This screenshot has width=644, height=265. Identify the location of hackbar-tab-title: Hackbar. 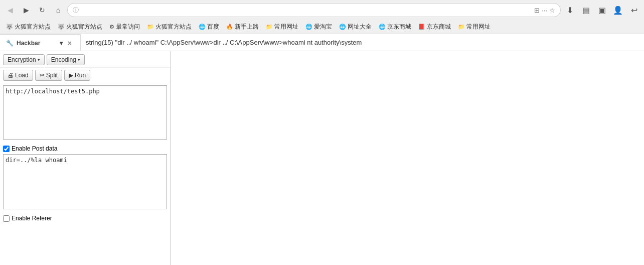
(37, 43).